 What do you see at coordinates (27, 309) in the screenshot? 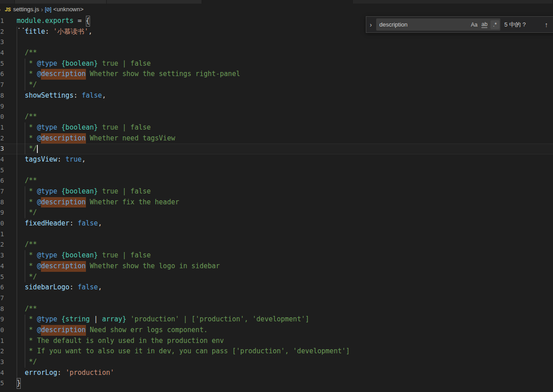
I see `code-token: /**` at bounding box center [27, 309].